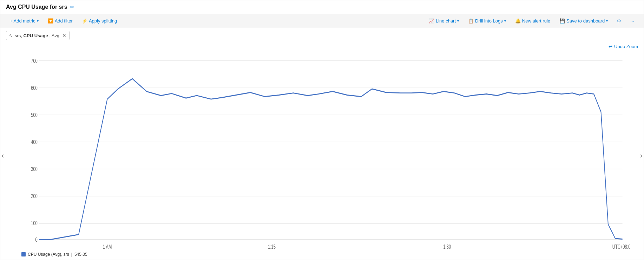  Describe the element at coordinates (34, 142) in the screenshot. I see `svg-text: 400` at that location.